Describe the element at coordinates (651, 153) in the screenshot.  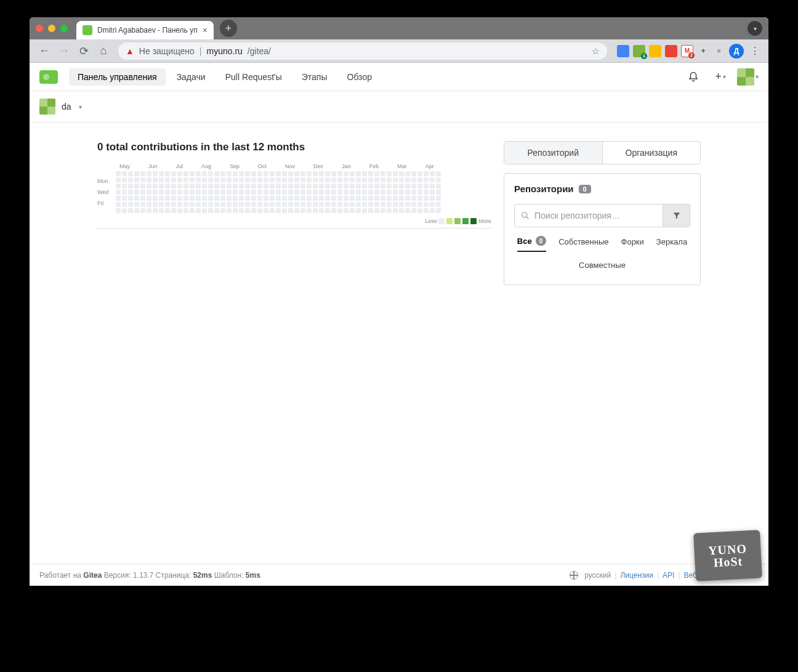
I see `tab-organization: Организация` at that location.